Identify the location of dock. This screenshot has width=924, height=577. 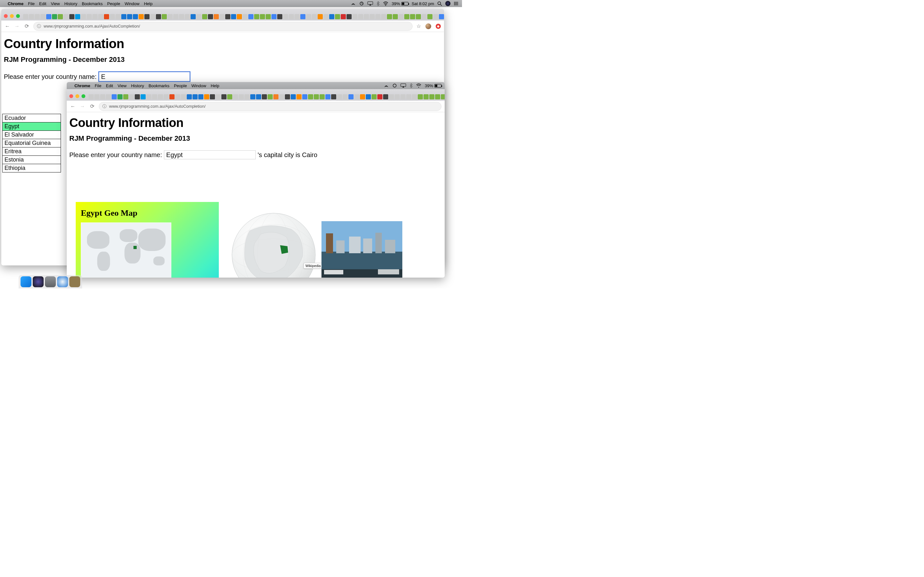
(50, 282).